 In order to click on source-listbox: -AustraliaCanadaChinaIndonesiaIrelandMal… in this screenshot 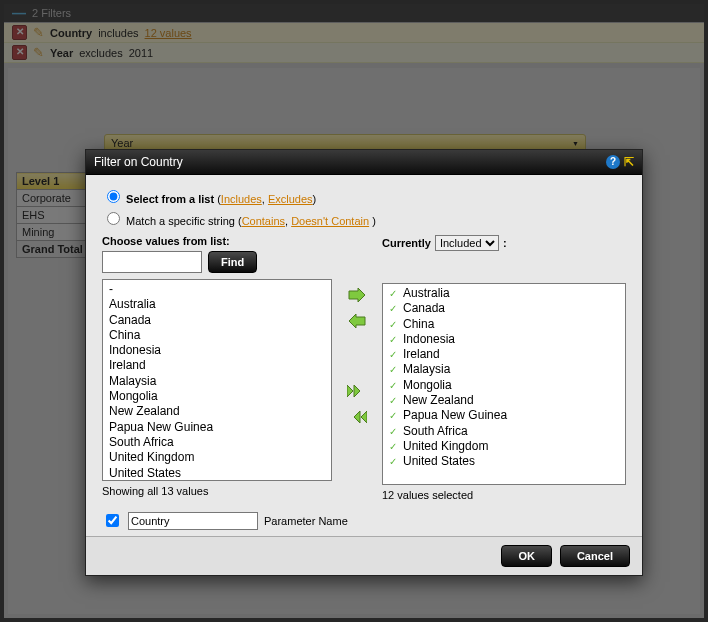, I will do `click(217, 380)`.